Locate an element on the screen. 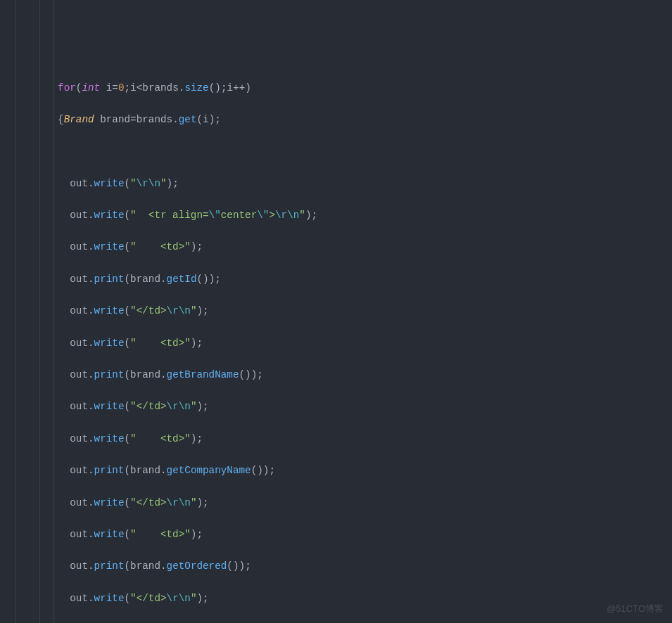  code-line: out.print(brand.getId()); is located at coordinates (336, 280).